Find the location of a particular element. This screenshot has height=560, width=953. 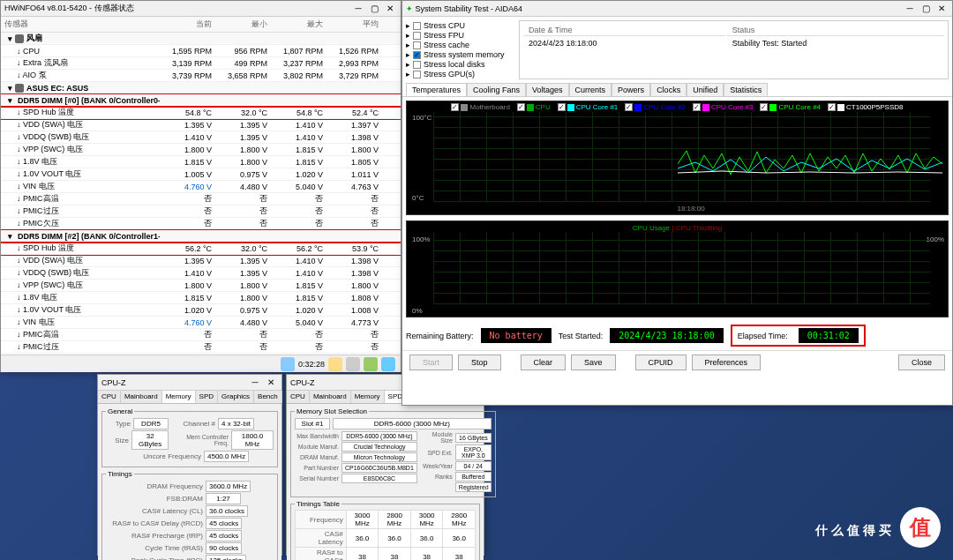

sensor-row: ↓ VIN 电压4.760 V4.480 V5.040 V4.763 V is located at coordinates (201, 187).